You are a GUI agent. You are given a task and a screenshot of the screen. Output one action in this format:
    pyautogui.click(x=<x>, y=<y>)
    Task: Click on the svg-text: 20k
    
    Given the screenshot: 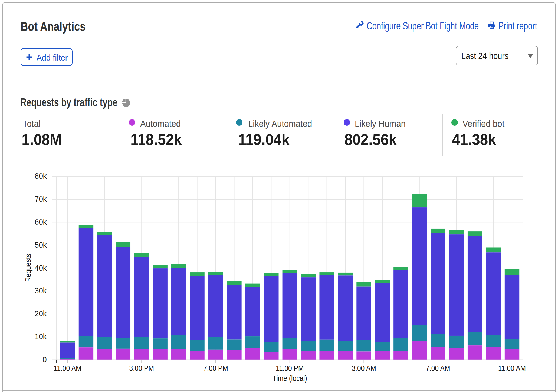 What is the action you would take?
    pyautogui.click(x=41, y=314)
    